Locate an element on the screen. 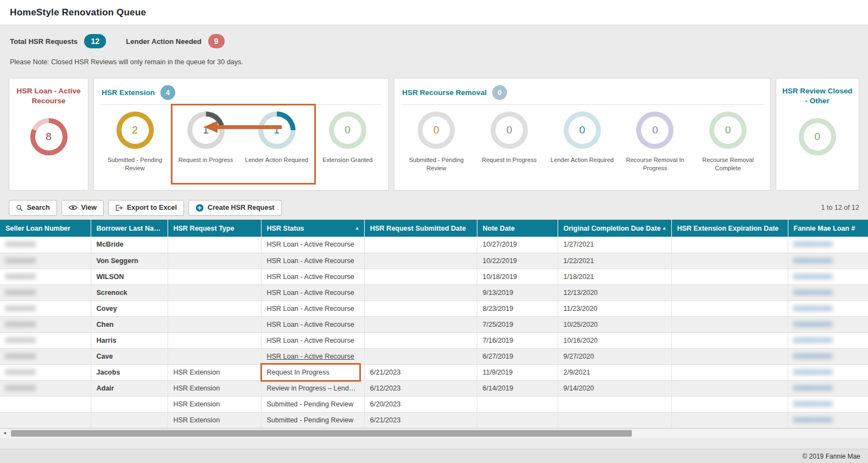  donut-counter: 2Submitted - Pending Review is located at coordinates (135, 142).